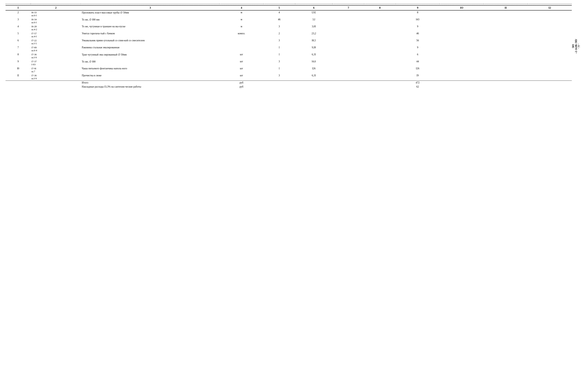  I want to click on cell-r11-c8: 62, so click(418, 87).